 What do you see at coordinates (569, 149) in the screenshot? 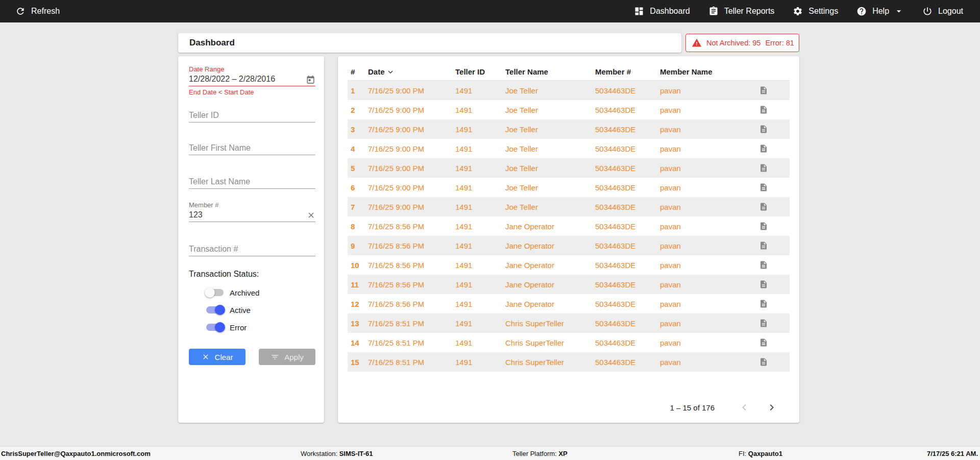
I see `table-row: 47/16/25 9:00 PM1491Joe Teller5034463DEp…` at bounding box center [569, 149].